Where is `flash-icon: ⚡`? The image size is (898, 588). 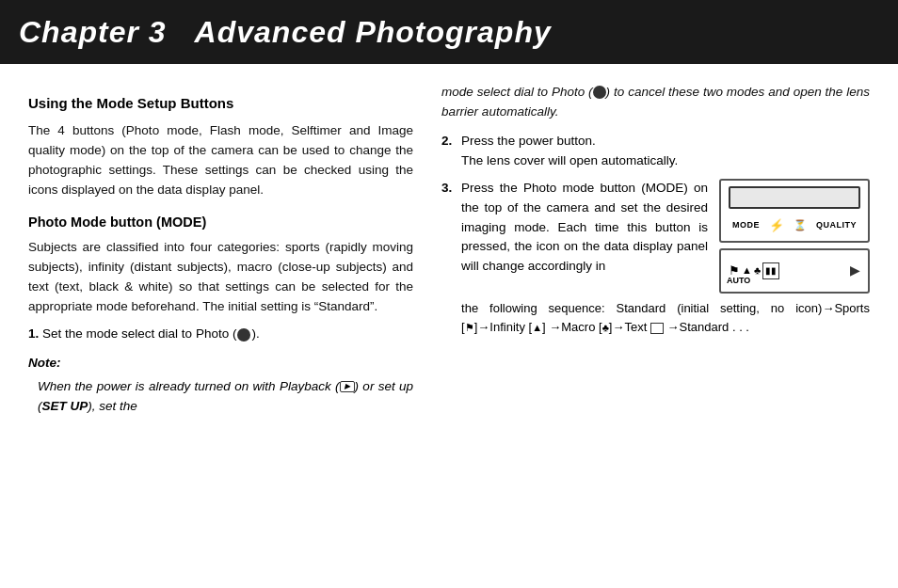 flash-icon: ⚡ is located at coordinates (777, 226).